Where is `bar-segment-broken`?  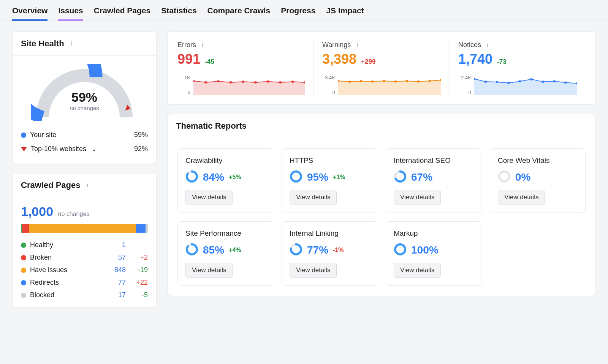 bar-segment-broken is located at coordinates (26, 228).